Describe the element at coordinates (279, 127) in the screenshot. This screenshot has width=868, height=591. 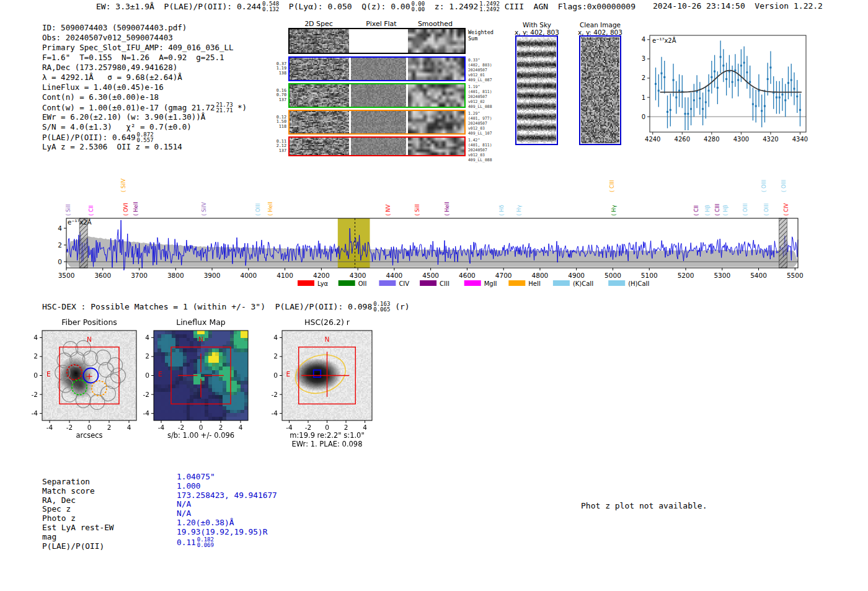
I see `value: 118` at that location.